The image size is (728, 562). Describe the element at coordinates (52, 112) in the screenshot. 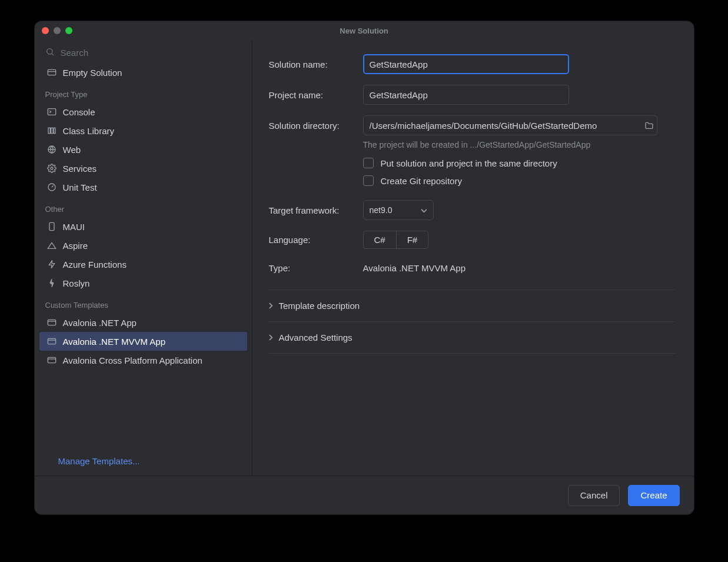

I see `terminal-icon` at that location.